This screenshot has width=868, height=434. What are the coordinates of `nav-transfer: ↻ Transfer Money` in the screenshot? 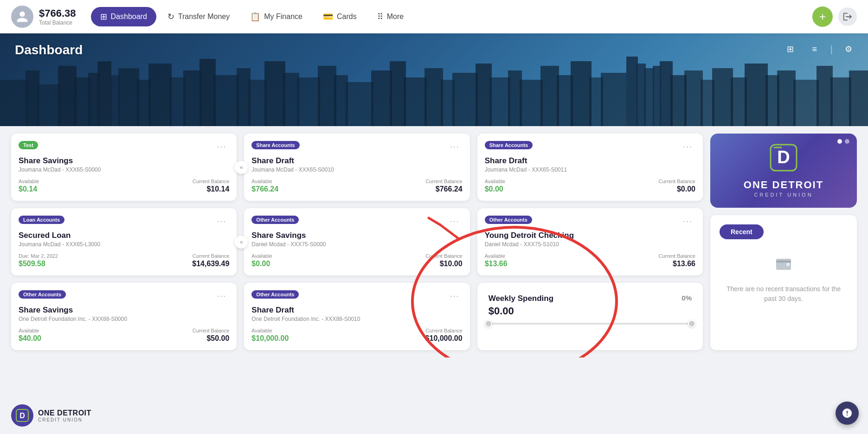 It's located at (199, 17).